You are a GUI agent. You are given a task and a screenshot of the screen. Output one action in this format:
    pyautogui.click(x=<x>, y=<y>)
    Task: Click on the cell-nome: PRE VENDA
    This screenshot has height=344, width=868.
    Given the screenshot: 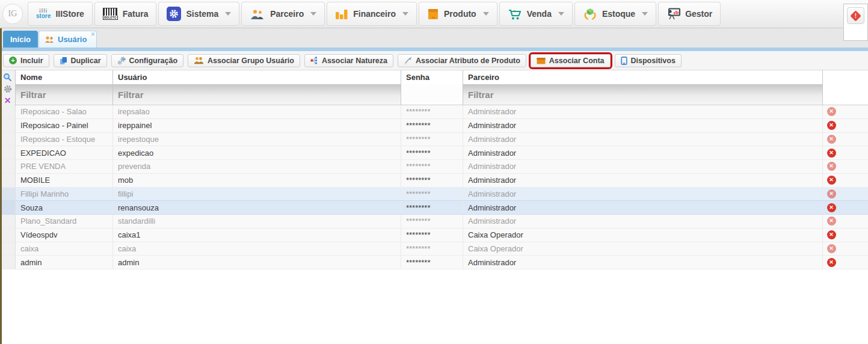 What is the action you would take?
    pyautogui.click(x=64, y=167)
    